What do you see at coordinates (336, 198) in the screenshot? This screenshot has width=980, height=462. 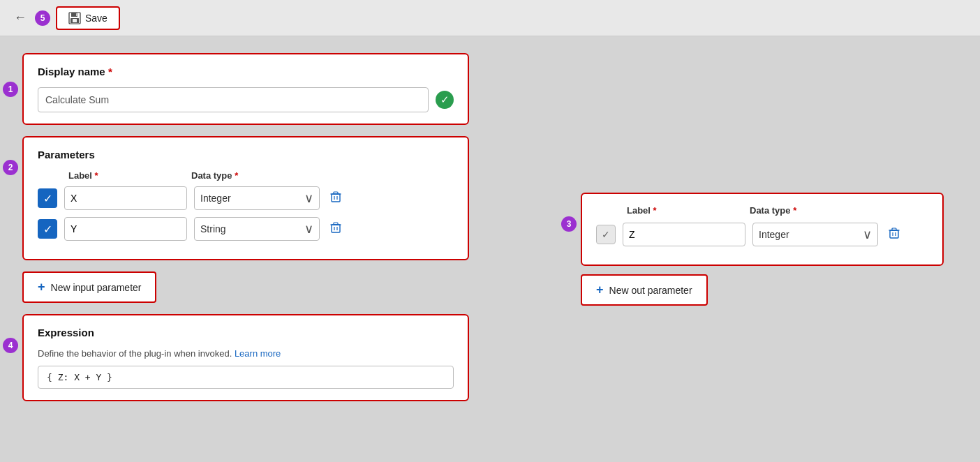 I see `delete-param-x-button` at bounding box center [336, 198].